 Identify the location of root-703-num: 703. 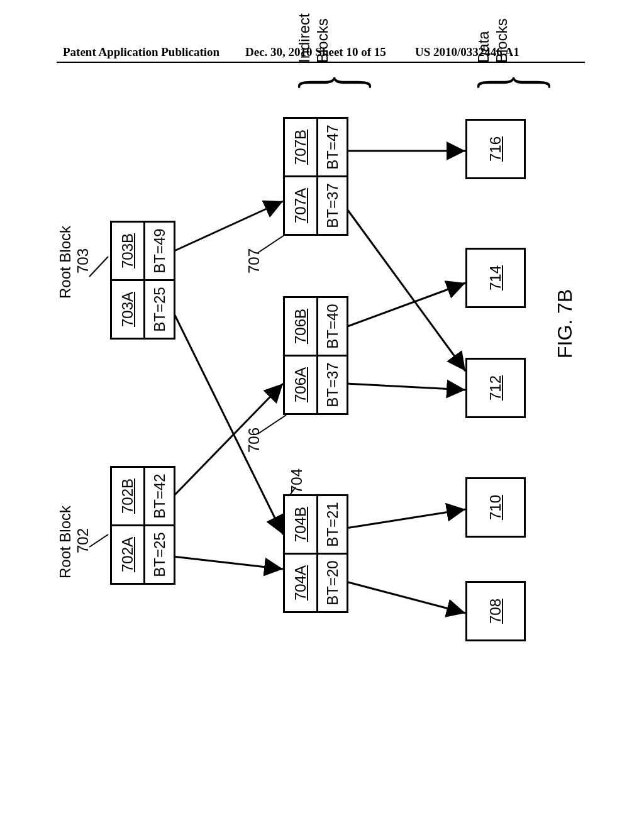
(83, 261).